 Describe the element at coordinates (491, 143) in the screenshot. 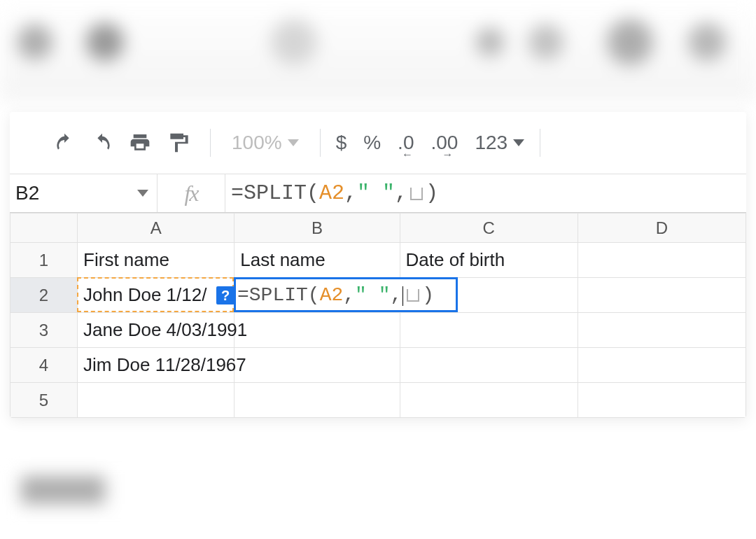

I see `more-formats-label: 123` at that location.